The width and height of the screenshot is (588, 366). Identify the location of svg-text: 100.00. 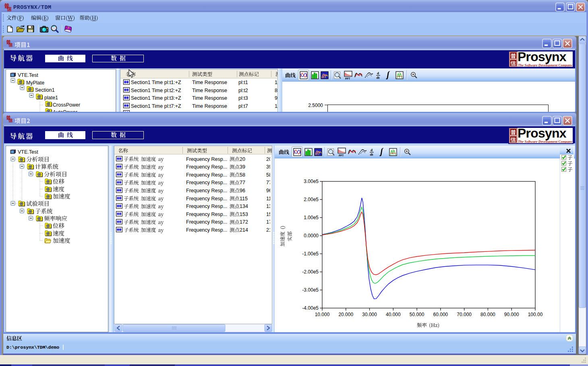
(536, 315).